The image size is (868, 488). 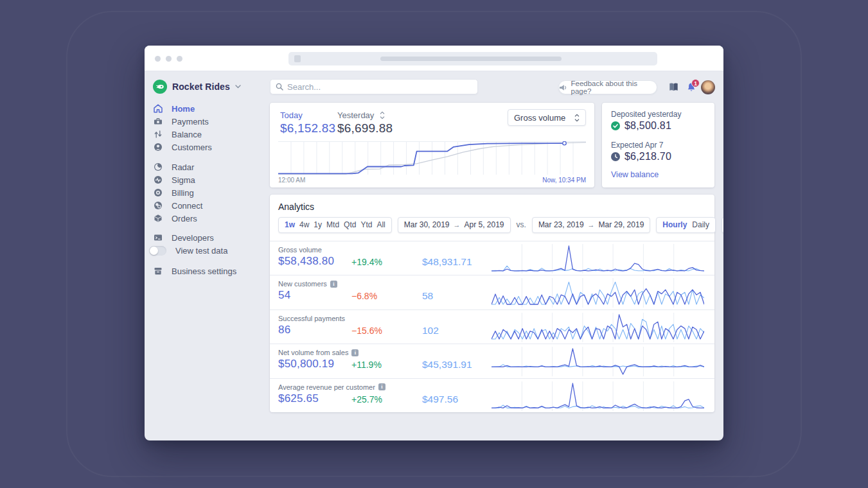 What do you see at coordinates (211, 193) in the screenshot?
I see `sidebar-item-billing: Billing` at bounding box center [211, 193].